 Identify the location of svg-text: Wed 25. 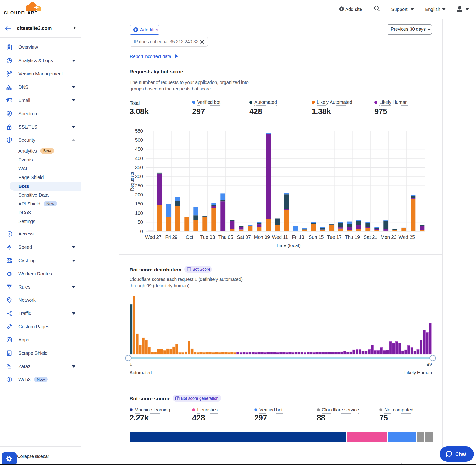
(407, 237).